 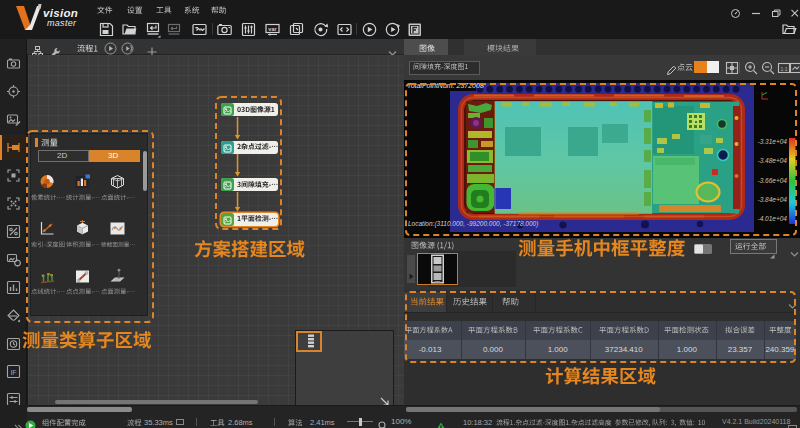 I want to click on svg-text: IF, so click(x=13, y=372).